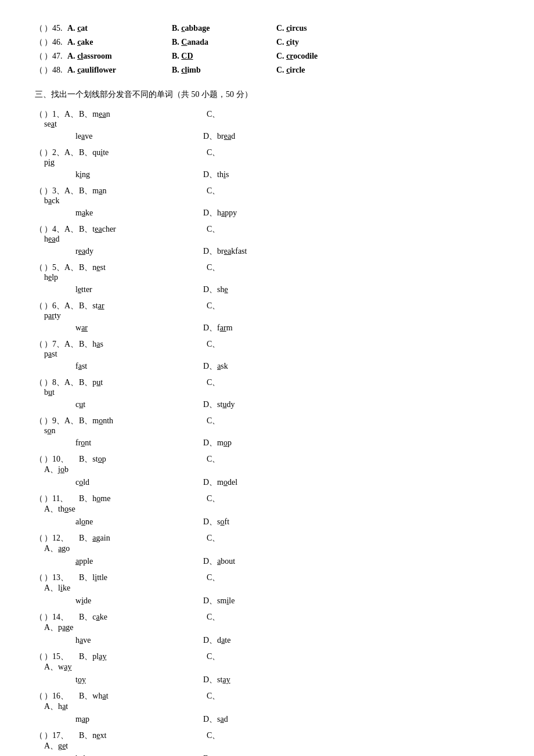  I want to click on q-block-12: （ ）12、A、ago B、again C、 apple D、about, so click(267, 550).